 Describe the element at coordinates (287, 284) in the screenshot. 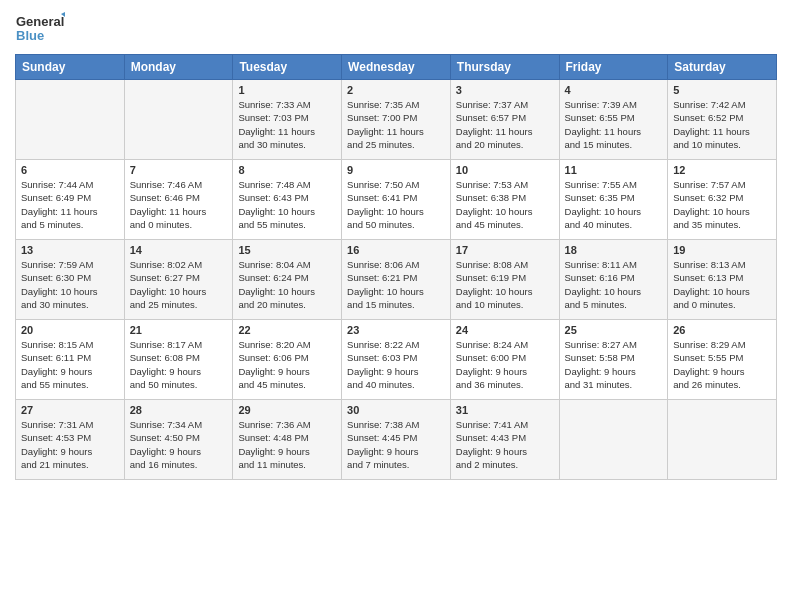

I see `day-info: Sunrise: 8:04 AMSunset: 6:24 PMDaylight:…` at that location.